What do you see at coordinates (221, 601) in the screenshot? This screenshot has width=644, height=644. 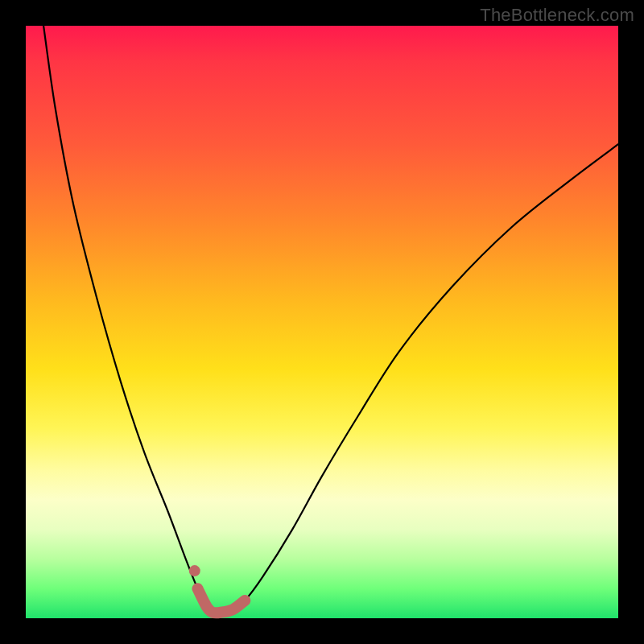 I see `near-minimum-band` at bounding box center [221, 601].